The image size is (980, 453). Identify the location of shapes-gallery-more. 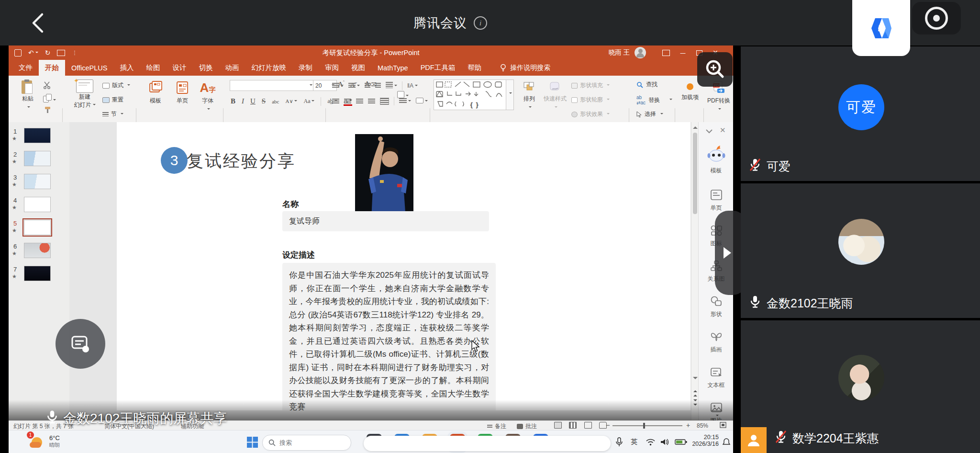
(510, 95).